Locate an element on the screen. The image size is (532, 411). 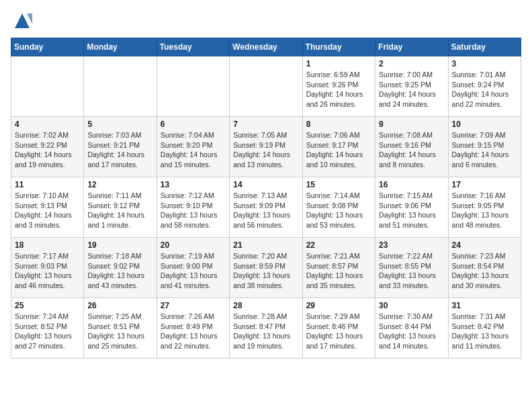
day-number: 7 is located at coordinates (266, 124).